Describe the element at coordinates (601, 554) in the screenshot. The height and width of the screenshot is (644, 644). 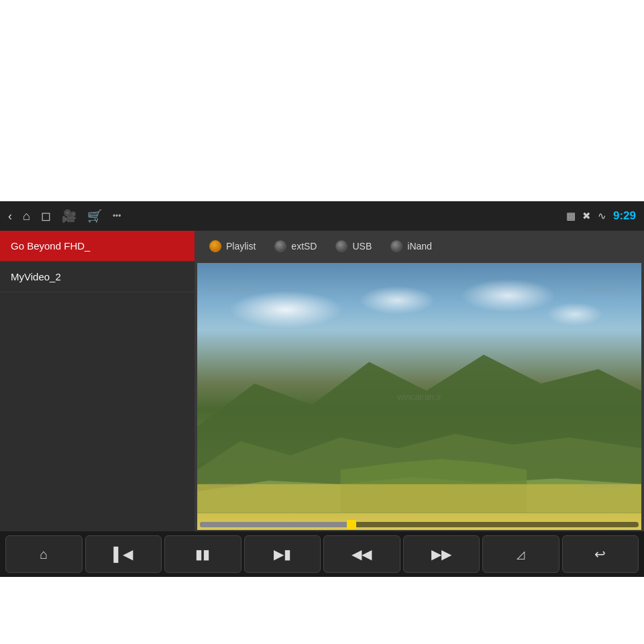
I see `back-button: ↩` at that location.